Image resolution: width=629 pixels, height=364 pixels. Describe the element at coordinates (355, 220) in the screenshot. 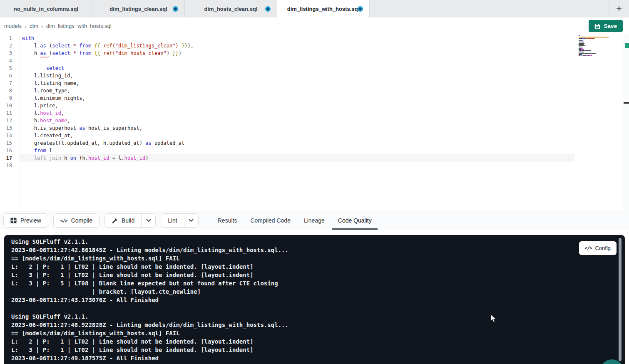

I see `tab-code-quality: Code Quality` at that location.